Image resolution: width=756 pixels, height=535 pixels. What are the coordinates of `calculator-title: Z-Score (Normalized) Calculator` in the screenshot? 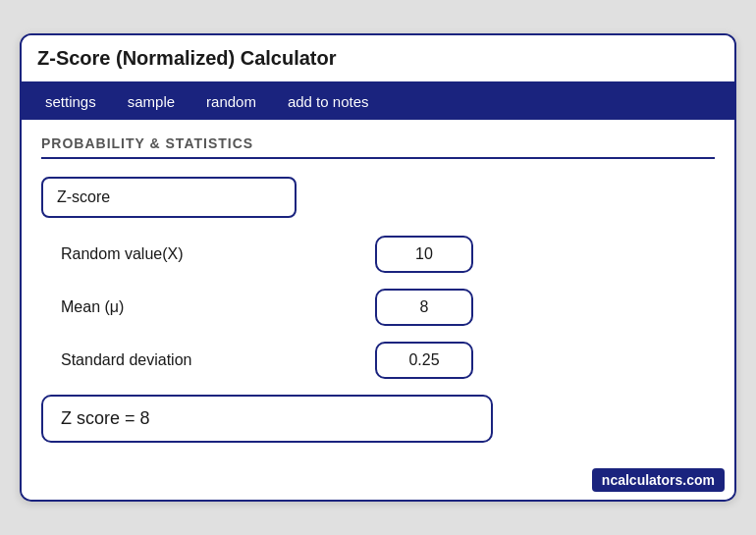 It's located at (187, 58).